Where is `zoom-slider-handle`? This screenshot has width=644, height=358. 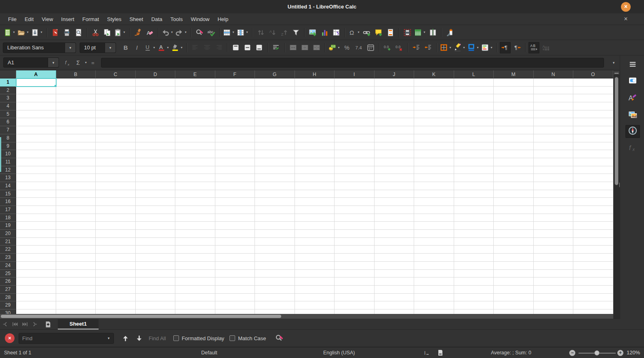
zoom-slider-handle is located at coordinates (597, 353).